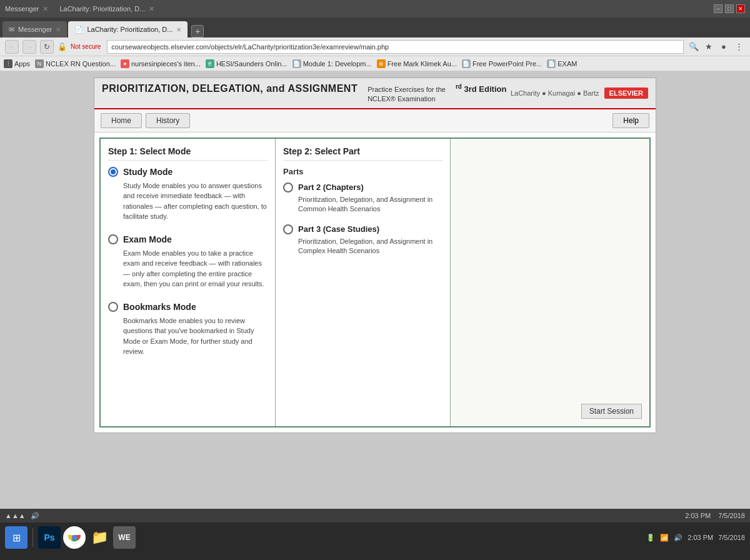 The image size is (750, 560). I want to click on part2-option: Part 2 (Chapters) Prioritization, Delega…, so click(362, 199).